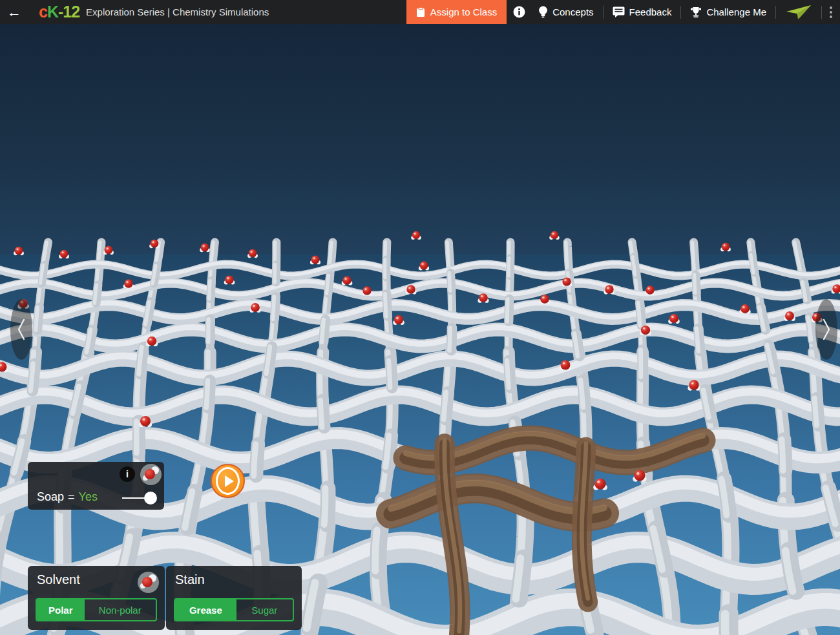 This screenshot has width=840, height=635. What do you see at coordinates (127, 474) in the screenshot?
I see `info-i-icon: i` at bounding box center [127, 474].